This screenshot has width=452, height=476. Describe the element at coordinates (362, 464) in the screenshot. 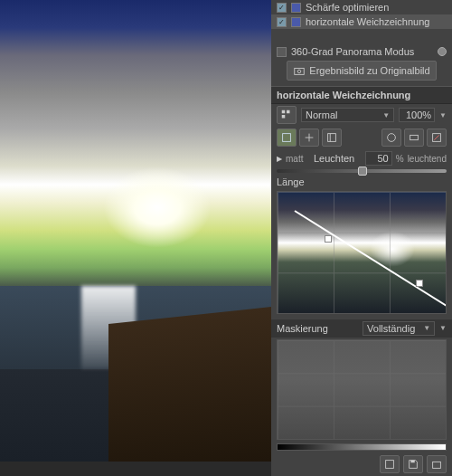

I see `footer-toolbar` at that location.